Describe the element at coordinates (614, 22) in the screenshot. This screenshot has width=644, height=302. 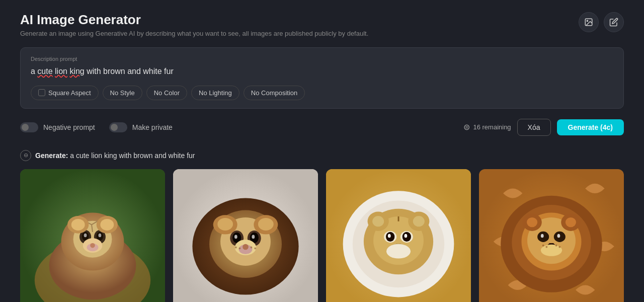
I see `edit-button` at that location.